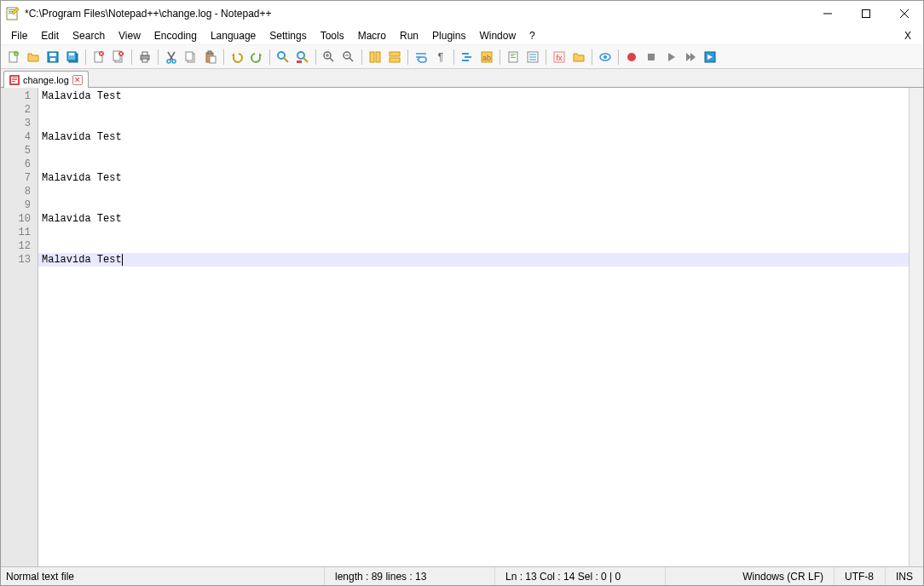 Image resolution: width=924 pixels, height=586 pixels. I want to click on save-all-icon, so click(72, 57).